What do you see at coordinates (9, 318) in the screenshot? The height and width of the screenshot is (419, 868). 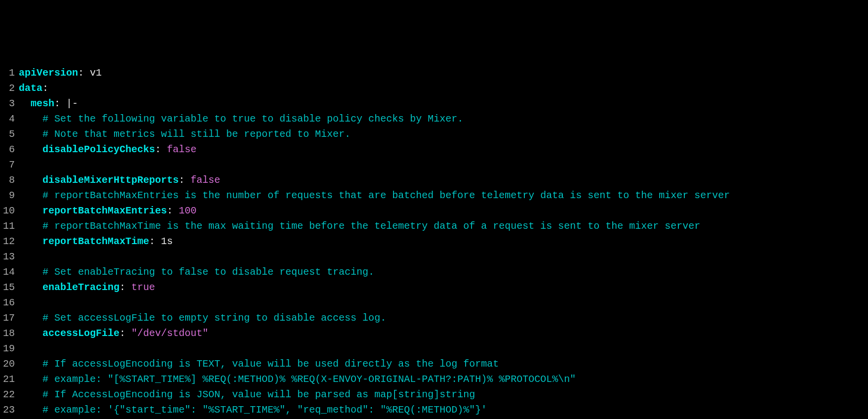 I see `line-number: 17` at bounding box center [9, 318].